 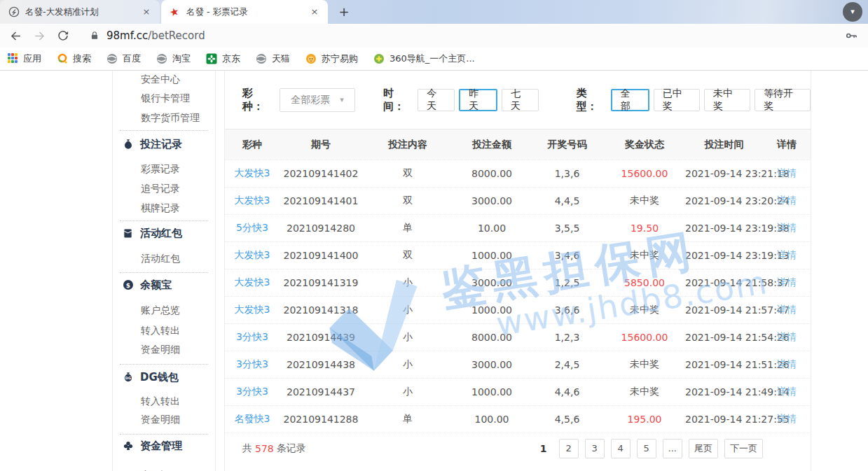 What do you see at coordinates (492, 228) in the screenshot?
I see `cell-bet-amount: 10.00` at bounding box center [492, 228].